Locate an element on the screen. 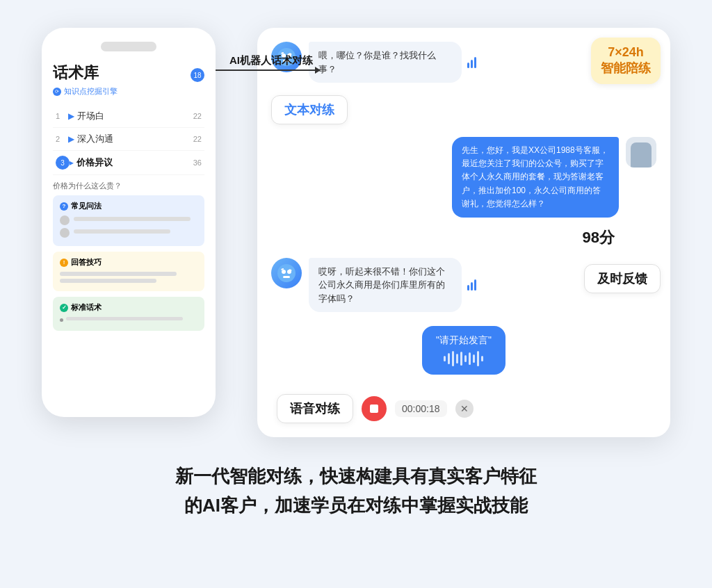 The width and height of the screenshot is (712, 588). menu-item-1: 1 ▶ 开场白 22 is located at coordinates (129, 117).